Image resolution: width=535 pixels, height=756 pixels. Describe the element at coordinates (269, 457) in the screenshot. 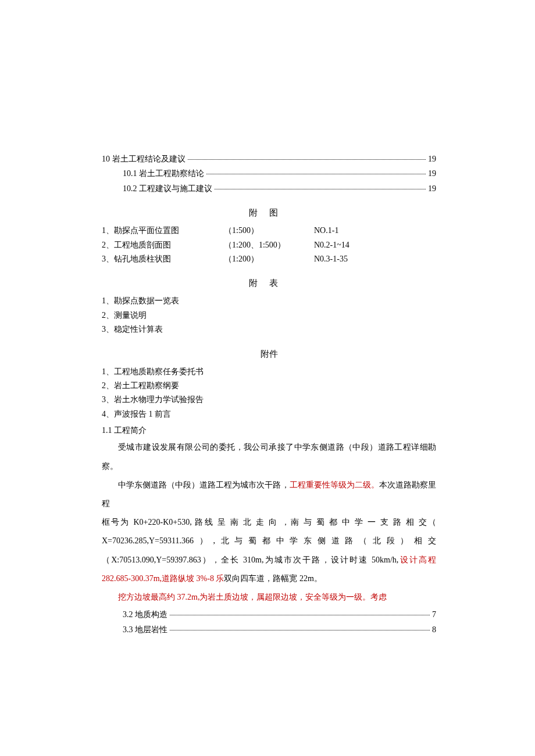

I see `paragraph: 受城市建设发展有限公司的委托，我公司承接了中学东侧道路（中段）道路工程详细勘察。` at that location.